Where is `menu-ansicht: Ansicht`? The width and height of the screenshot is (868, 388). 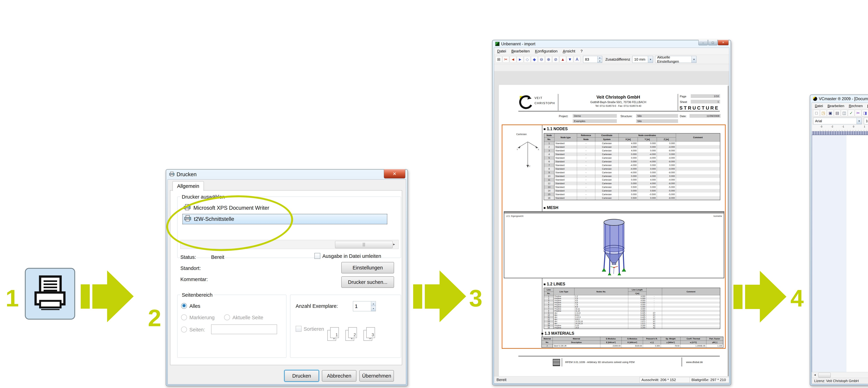 menu-ansicht: Ansicht is located at coordinates (569, 51).